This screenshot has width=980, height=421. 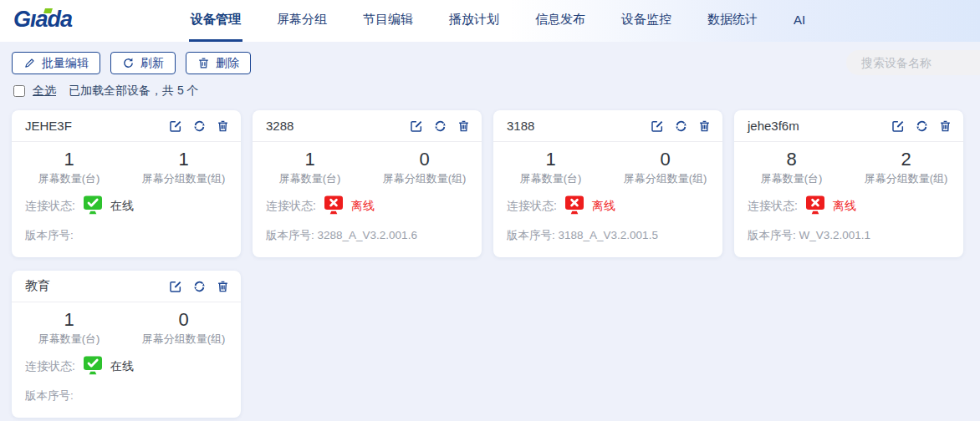 What do you see at coordinates (216, 21) in the screenshot?
I see `tab-device-management: 设备管理` at bounding box center [216, 21].